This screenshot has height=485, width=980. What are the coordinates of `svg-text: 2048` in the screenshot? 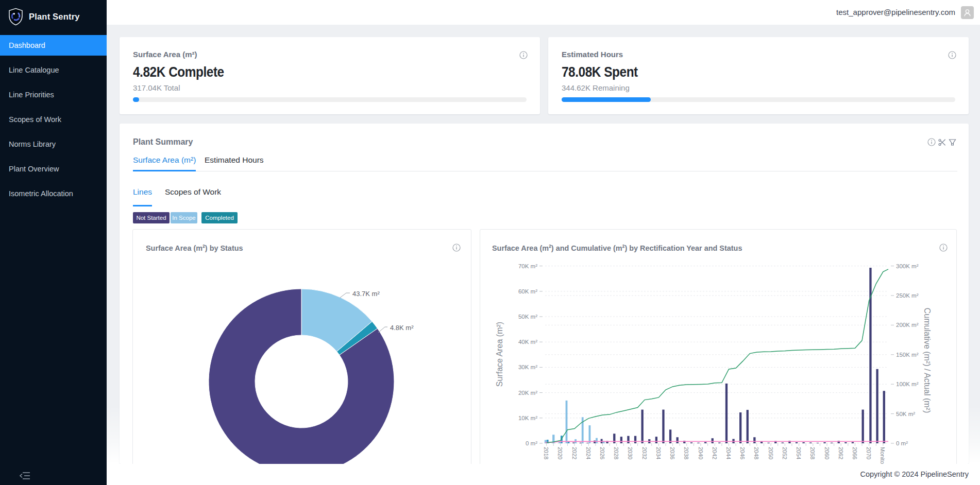 It's located at (756, 453).